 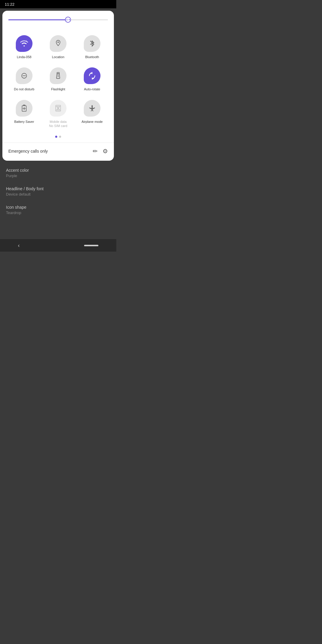 I want to click on tile-wifi-label: Linda-058, so click(x=24, y=57).